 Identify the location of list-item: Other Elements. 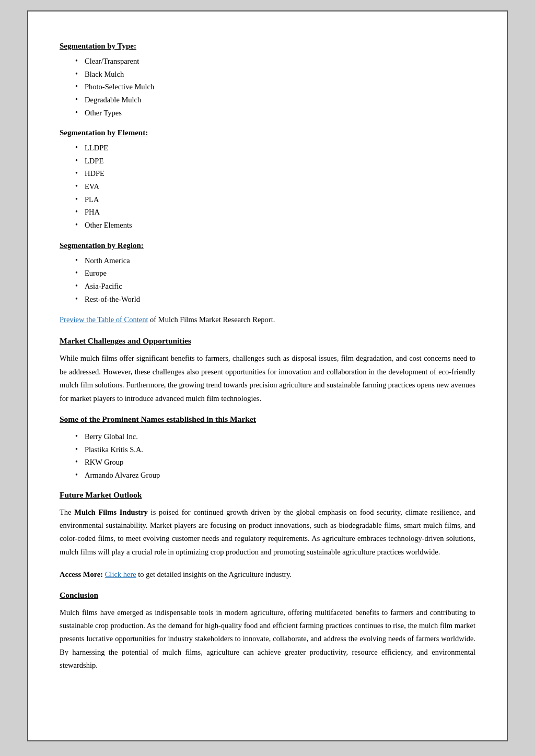
(275, 226).